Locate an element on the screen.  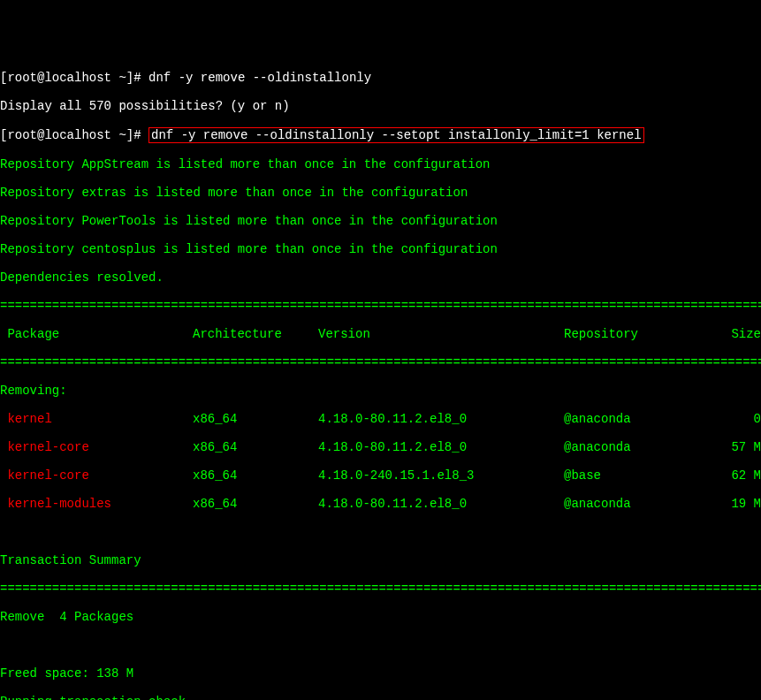
run-check: Running transaction check is located at coordinates (380, 697).